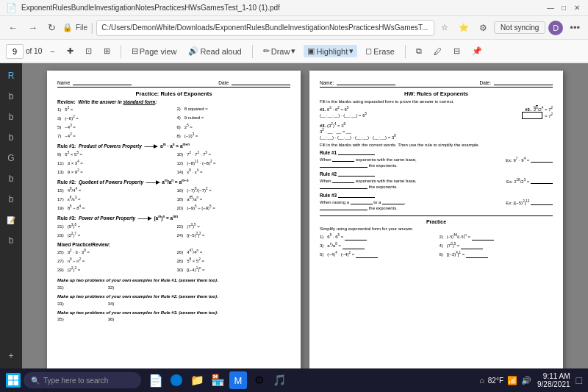 This screenshot has height=392, width=588. What do you see at coordinates (115, 136) in the screenshot?
I see `list-item: 7) −42 =` at bounding box center [115, 136].